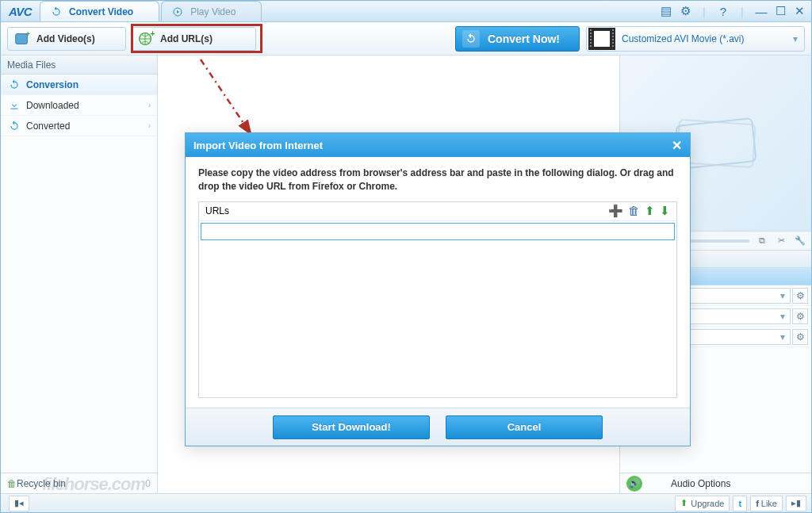 The height and width of the screenshot is (513, 812). What do you see at coordinates (52, 85) in the screenshot?
I see `sidebar-item-label: Conversion` at bounding box center [52, 85].